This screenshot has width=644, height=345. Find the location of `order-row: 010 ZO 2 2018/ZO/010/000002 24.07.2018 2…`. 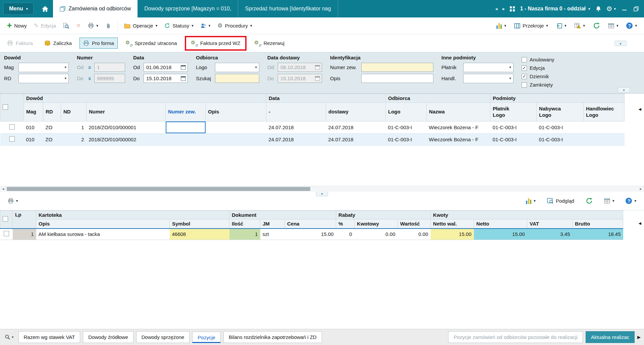

order-row: 010 ZO 2 2018/ZO/010/000002 24.07.2018 2… is located at coordinates (313, 140).